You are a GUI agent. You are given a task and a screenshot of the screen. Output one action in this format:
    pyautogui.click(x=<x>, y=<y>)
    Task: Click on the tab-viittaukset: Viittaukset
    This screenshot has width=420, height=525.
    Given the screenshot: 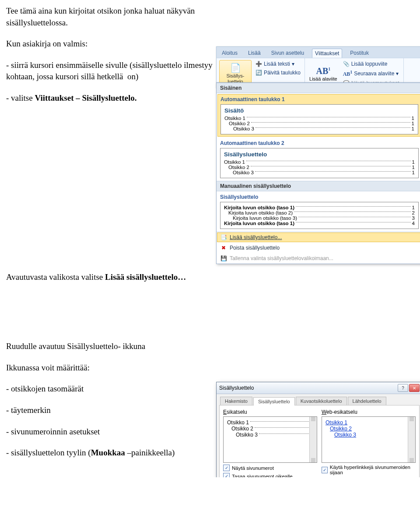 What is the action you would take?
    pyautogui.click(x=327, y=53)
    